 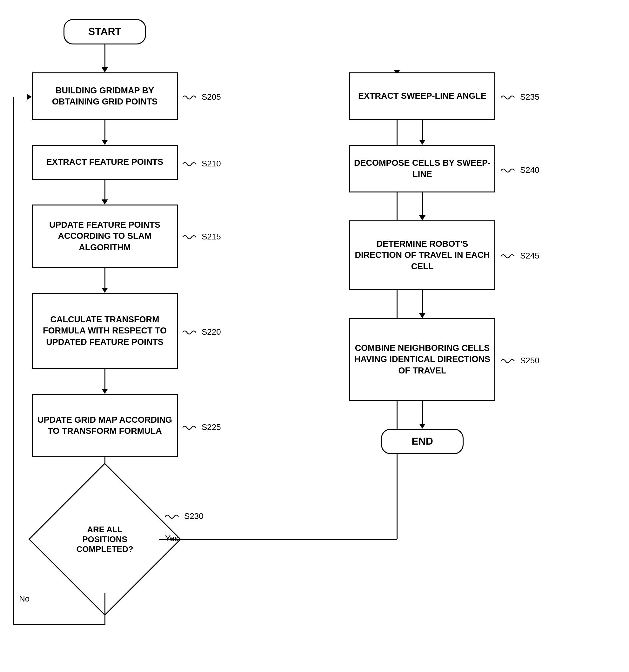 What do you see at coordinates (13, 361) in the screenshot?
I see `arrow-no-up` at bounding box center [13, 361].